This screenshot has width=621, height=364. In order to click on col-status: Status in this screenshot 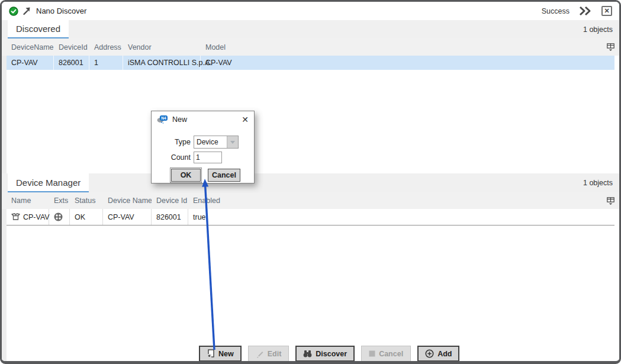, I will do `click(86, 201)`.